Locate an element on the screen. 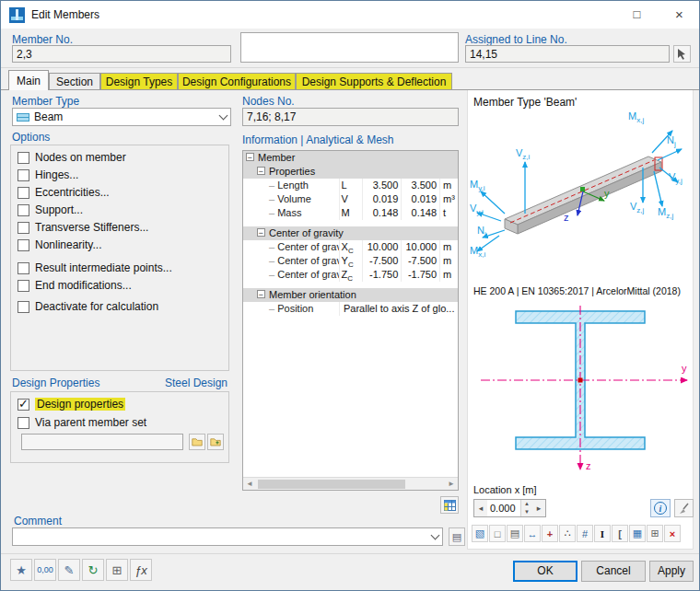 The width and height of the screenshot is (700, 591). hatching-icon: ▤ is located at coordinates (515, 534).